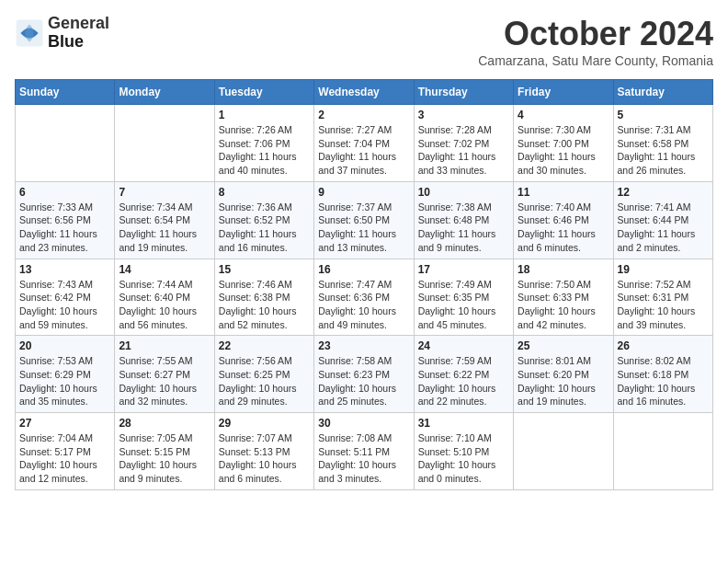  What do you see at coordinates (563, 92) in the screenshot?
I see `weekday-header: Friday` at bounding box center [563, 92].